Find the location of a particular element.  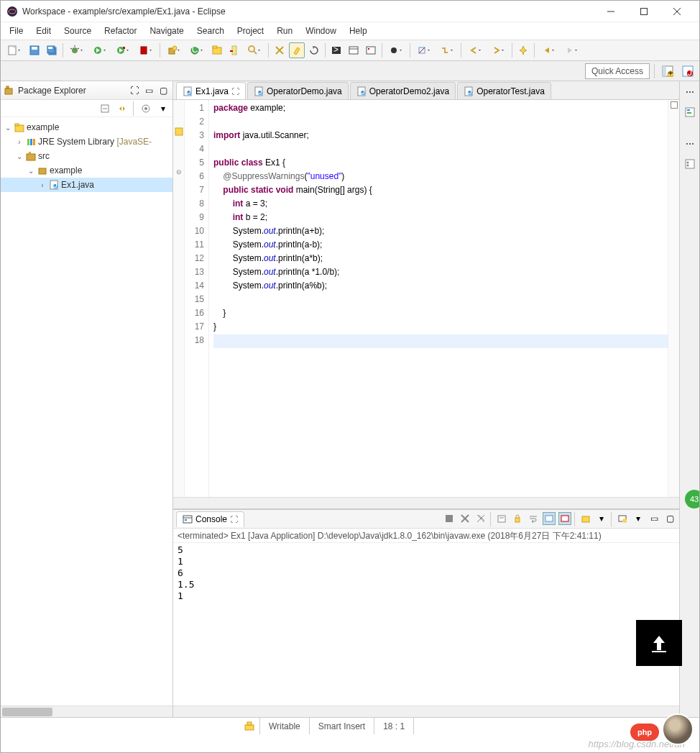

restore2-icon: ⋯ is located at coordinates (690, 144).